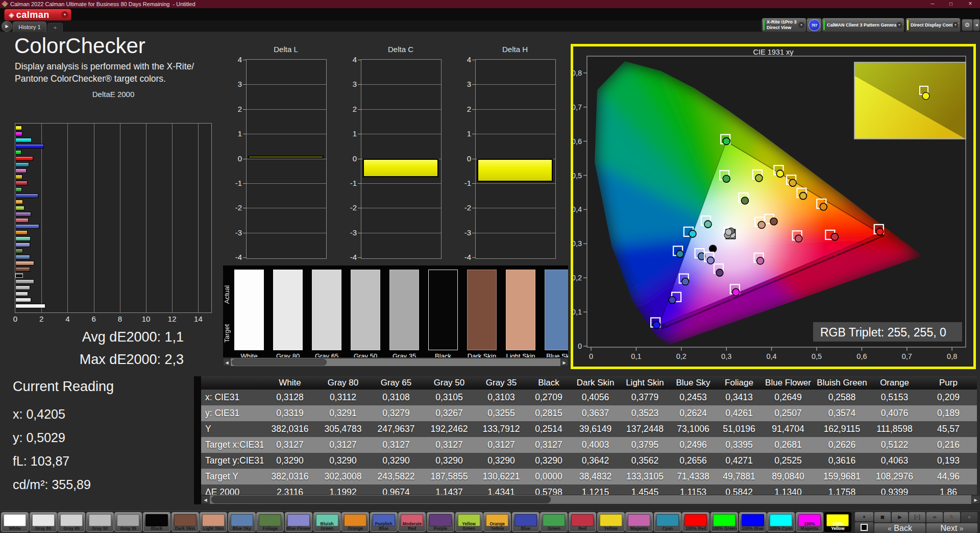  What do you see at coordinates (465, 233) in the screenshot?
I see `delta-axis-tick: -3` at bounding box center [465, 233].